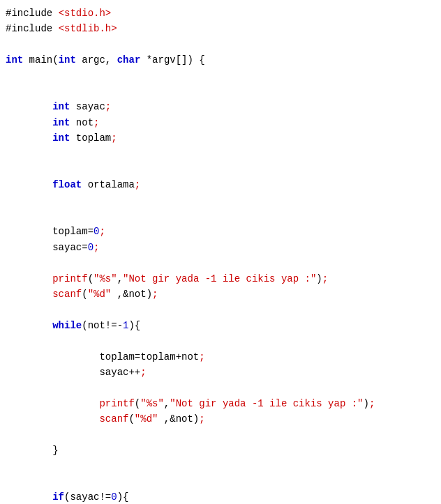 This screenshot has height=504, width=441. Describe the element at coordinates (67, 326) in the screenshot. I see `code-token: while` at that location.